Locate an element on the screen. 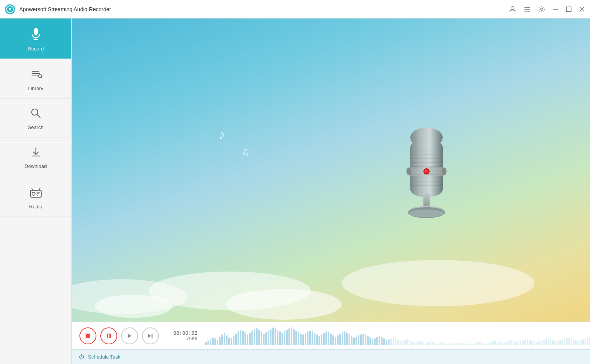 This screenshot has width=590, height=364. schedule-bar: ⏱ Schedule Task is located at coordinates (331, 357).